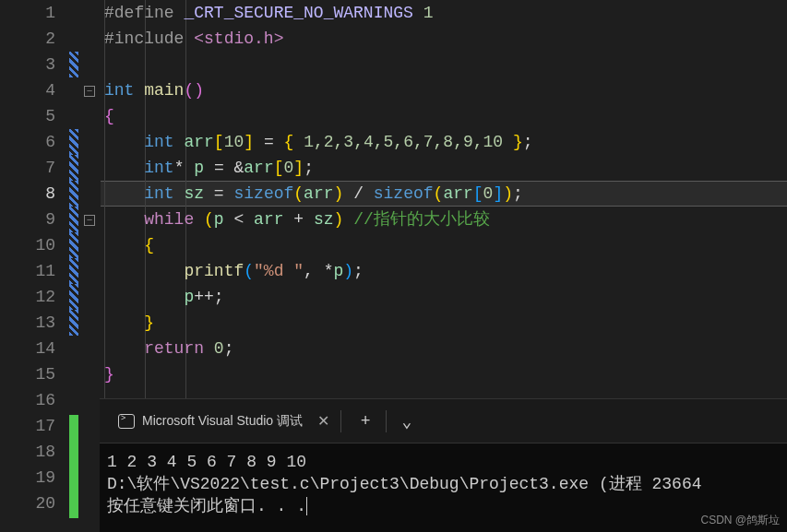 This screenshot has height=532, width=787. Describe the element at coordinates (444, 65) in the screenshot. I see `code-line` at that location.